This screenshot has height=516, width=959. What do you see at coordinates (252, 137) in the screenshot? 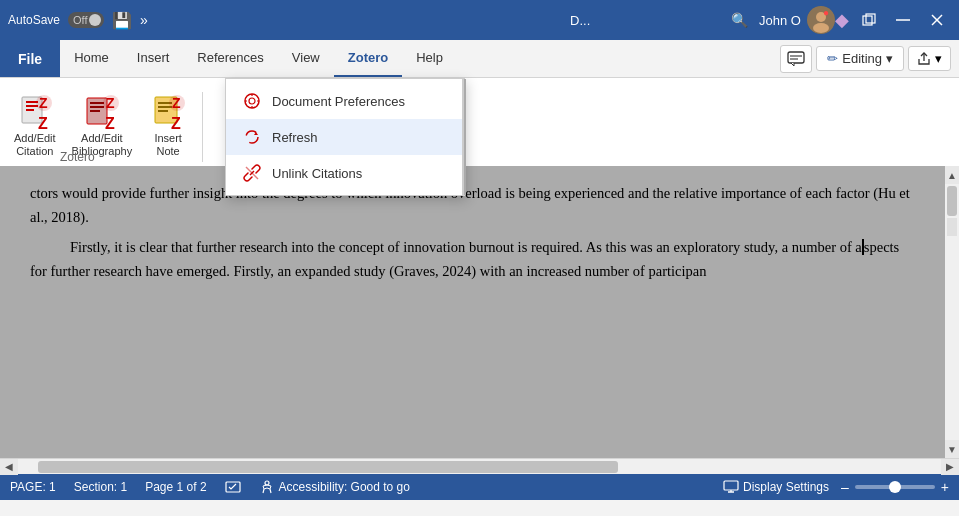
I see `refresh-icon` at bounding box center [252, 137].